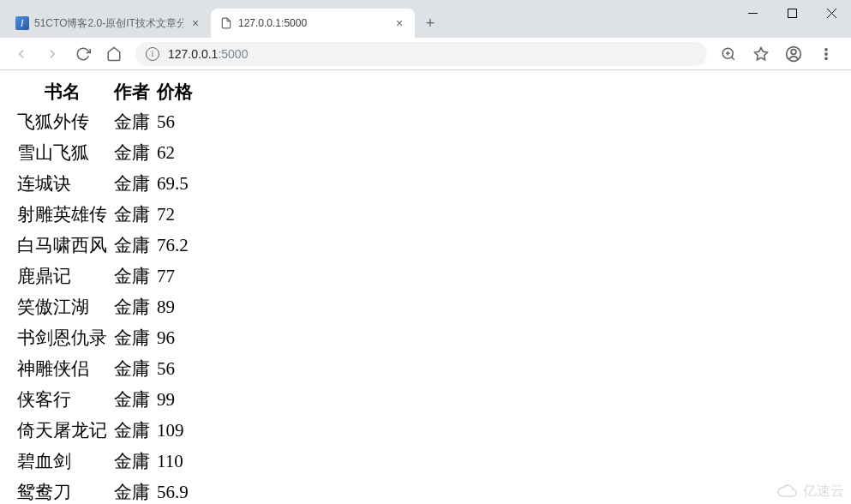  Describe the element at coordinates (153, 54) in the screenshot. I see `site-info-icon: i` at that location.